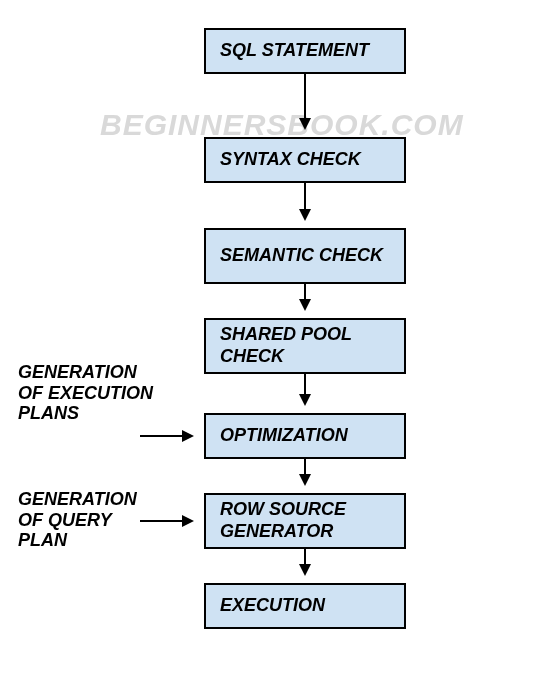 This screenshot has width=537, height=676. What do you see at coordinates (305, 436) in the screenshot?
I see `node-optimization: OPTIMIZATION` at bounding box center [305, 436].